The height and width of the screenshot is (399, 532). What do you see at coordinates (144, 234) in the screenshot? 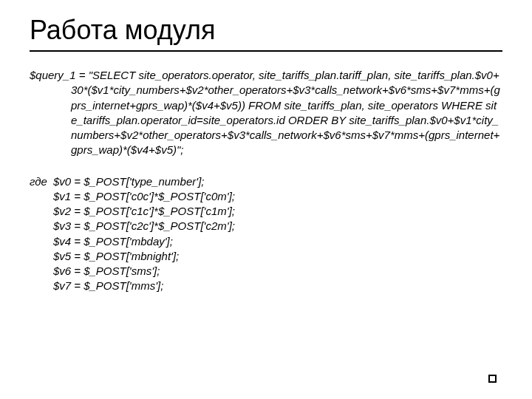
I see `var-lines: $v0 = $_POST['type_number']; $v1 = $_POS…` at bounding box center [144, 234].